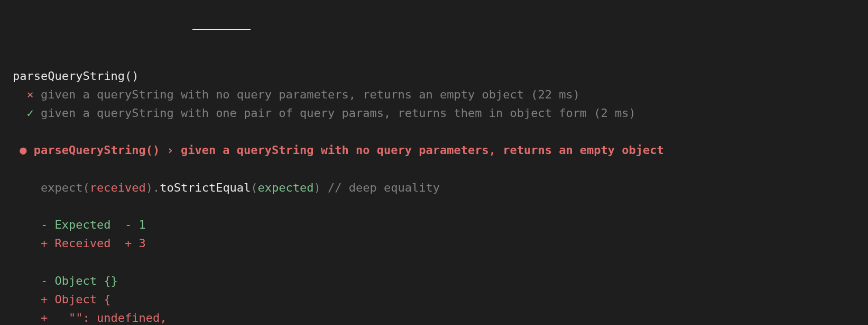  I want to click on expected-count: - Expected - 1, so click(93, 224).